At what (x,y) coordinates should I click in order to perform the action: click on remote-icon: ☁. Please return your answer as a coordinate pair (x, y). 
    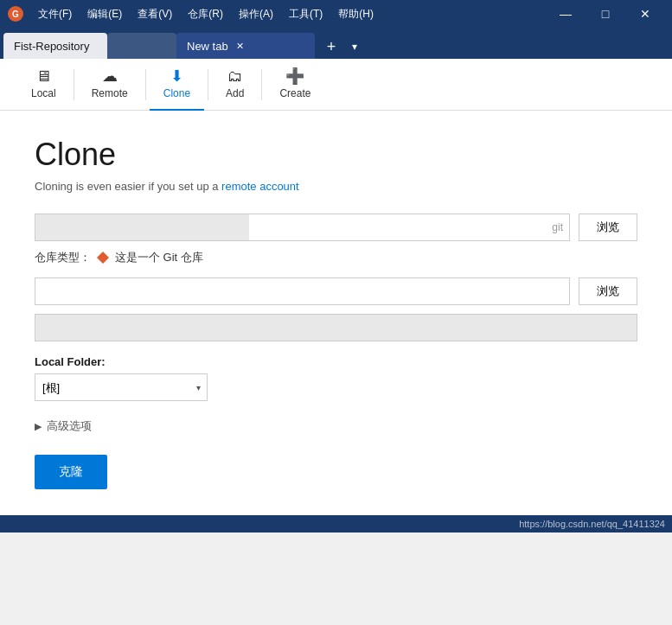
    Looking at the image, I should click on (110, 76).